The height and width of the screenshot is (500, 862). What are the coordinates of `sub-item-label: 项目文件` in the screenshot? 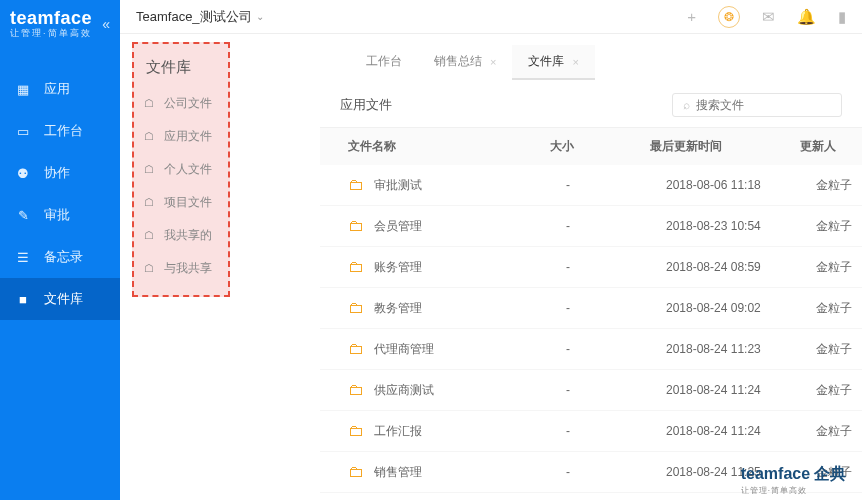 It's located at (188, 202).